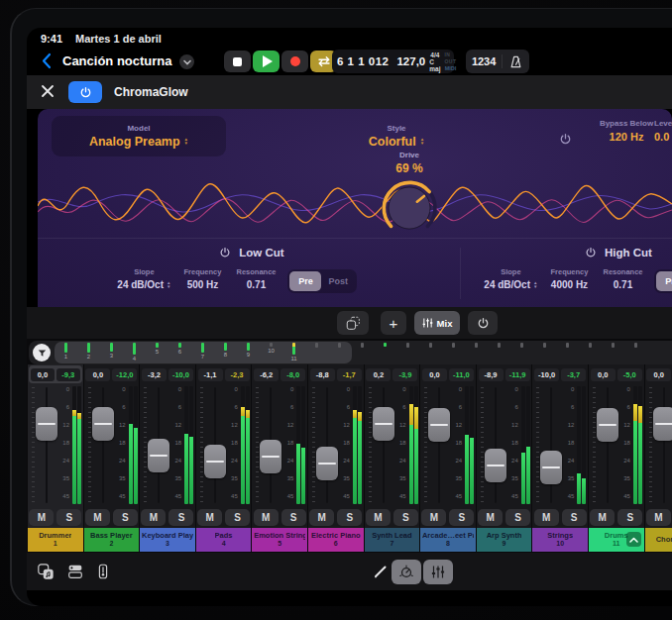  I want to click on low-cut-power-icon, so click(225, 253).